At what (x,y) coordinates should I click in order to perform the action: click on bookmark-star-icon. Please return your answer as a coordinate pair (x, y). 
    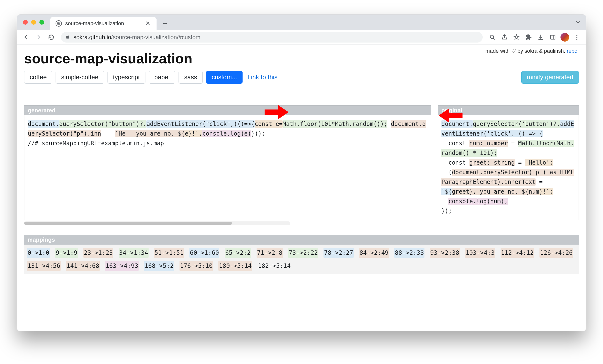
    Looking at the image, I should click on (516, 37).